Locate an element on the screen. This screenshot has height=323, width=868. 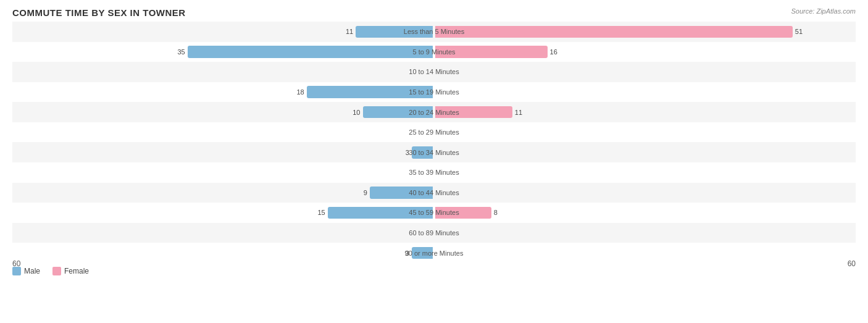
legend: Male Female is located at coordinates (51, 271).